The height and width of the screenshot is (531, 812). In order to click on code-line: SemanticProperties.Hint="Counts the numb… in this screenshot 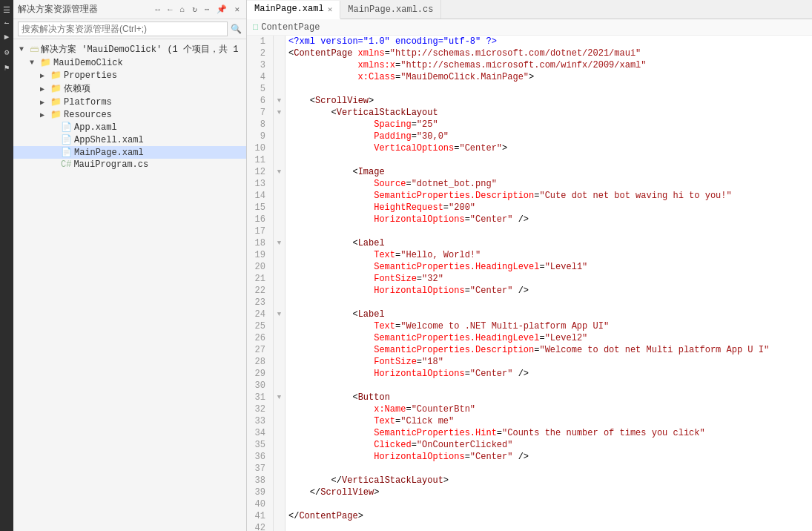, I will do `click(550, 433)`.